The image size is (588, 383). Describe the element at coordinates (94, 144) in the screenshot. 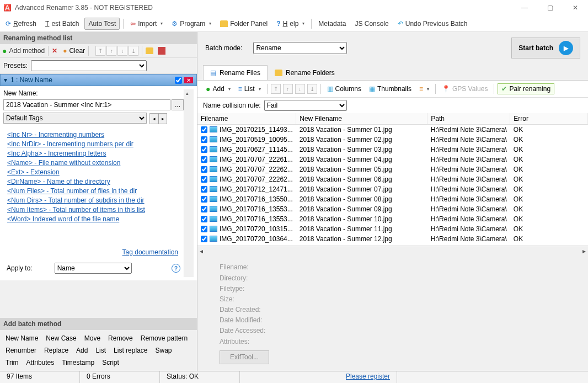

I see `tag-link: <Inc NrDir> - Incrementing numbers per d…` at that location.